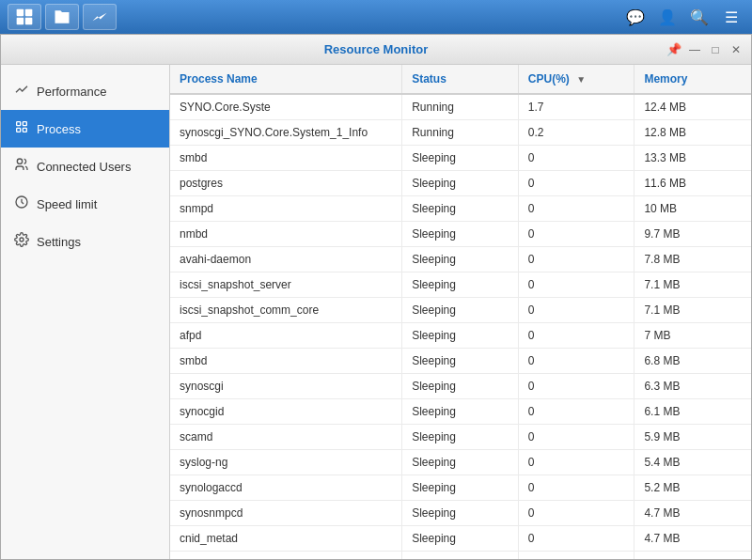  Describe the element at coordinates (22, 241) in the screenshot. I see `settings-icon` at that location.